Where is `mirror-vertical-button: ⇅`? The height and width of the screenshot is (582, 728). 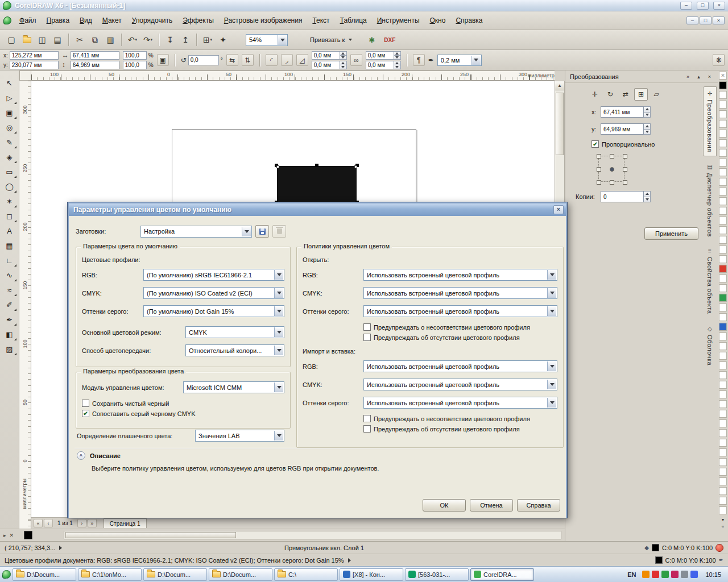
mirror-vertical-button: ⇅ is located at coordinates (248, 60).